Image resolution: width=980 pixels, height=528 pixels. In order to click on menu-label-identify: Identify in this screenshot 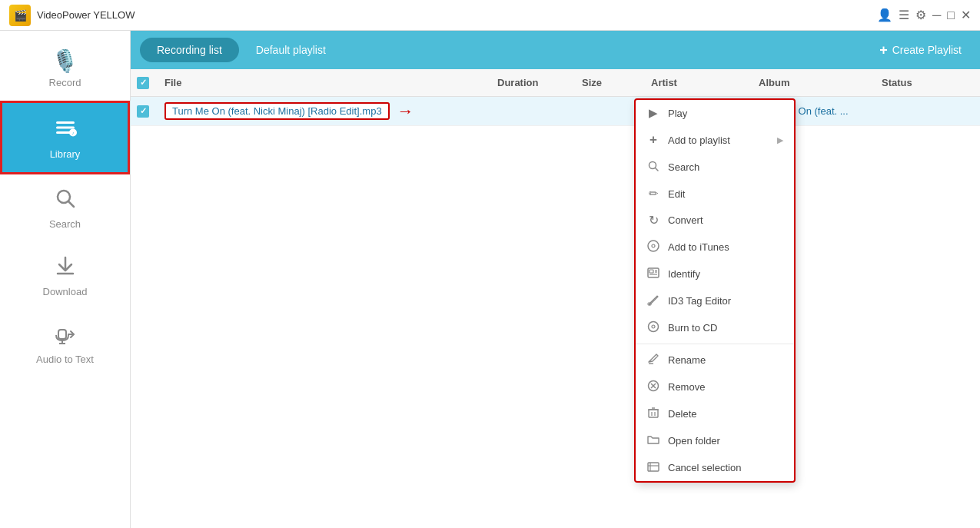, I will do `click(726, 274)`.